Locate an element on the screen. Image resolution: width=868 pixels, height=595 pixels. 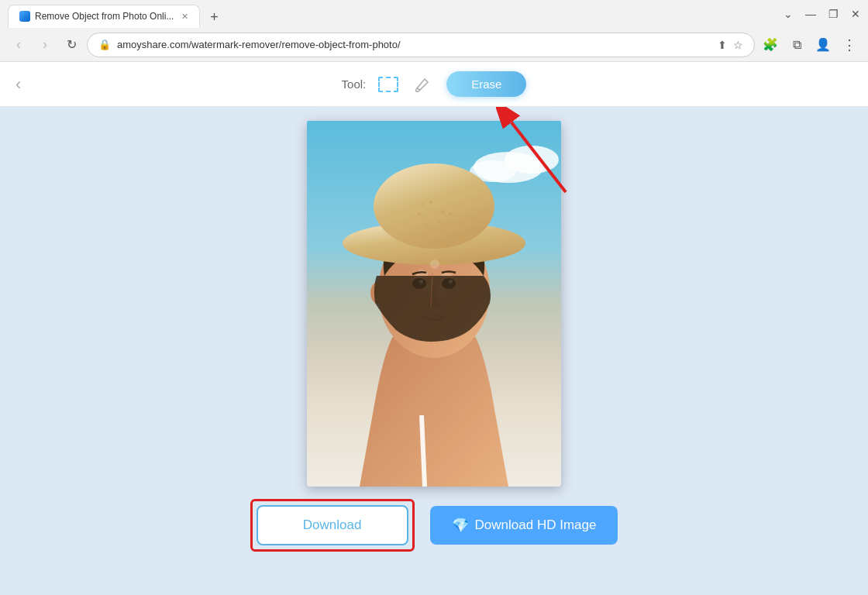
menu-button: ⋮ is located at coordinates (849, 45).